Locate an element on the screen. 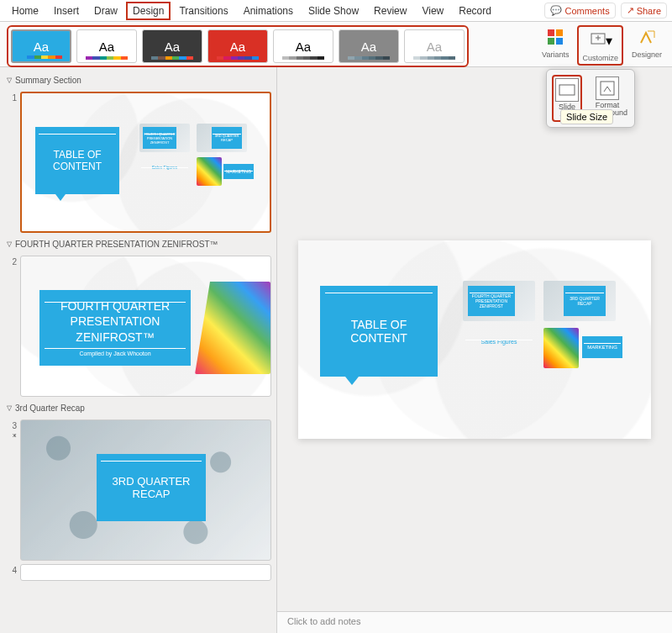  slide-thumb-2: FOURTH QUARTER PRESENTATION ZENIFROST™ C… is located at coordinates (146, 326).